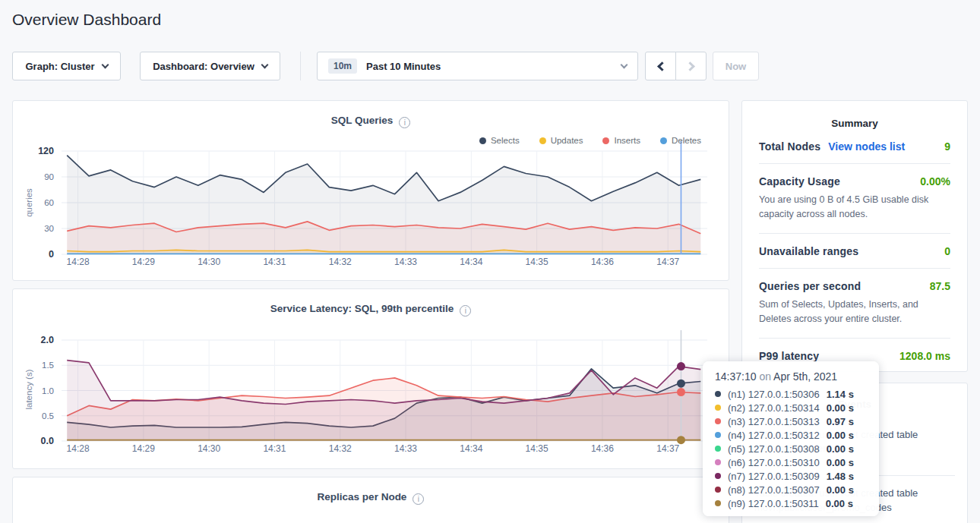  I want to click on tooltip-date: Apr 5th, 2021, so click(805, 376).